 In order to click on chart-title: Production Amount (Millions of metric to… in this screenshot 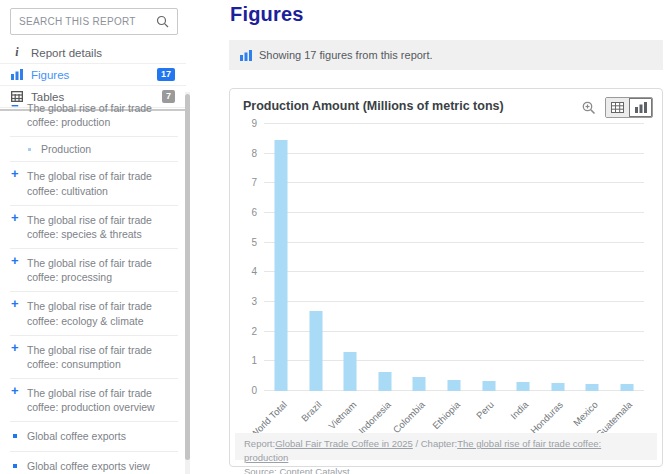, I will do `click(374, 105)`.